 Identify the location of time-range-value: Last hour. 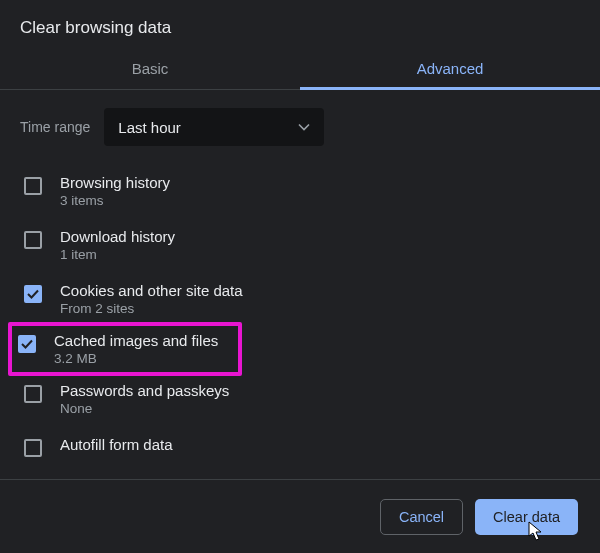
(150, 128).